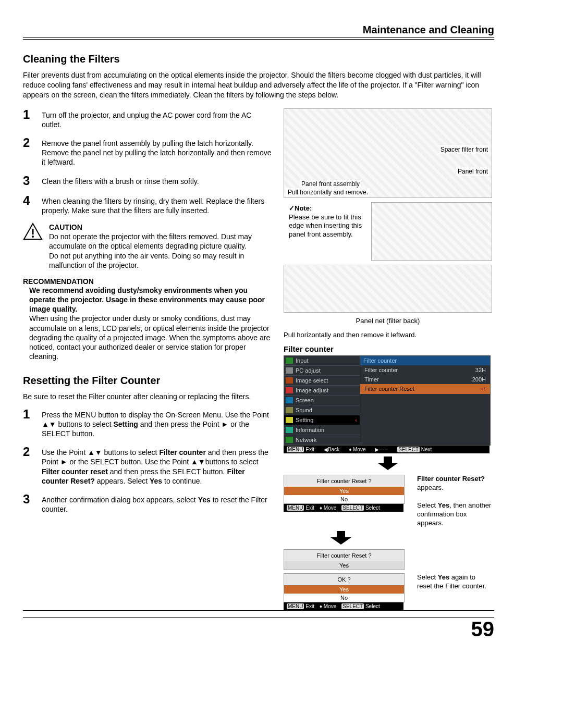 The width and height of the screenshot is (563, 728). What do you see at coordinates (388, 321) in the screenshot?
I see `diagram-caption: Panel net (filter back)` at bounding box center [388, 321].